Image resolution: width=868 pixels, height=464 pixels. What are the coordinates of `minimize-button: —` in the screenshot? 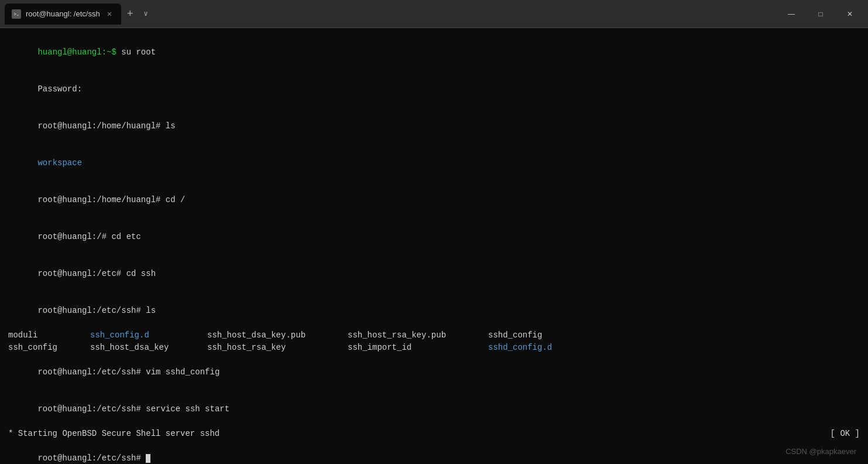 It's located at (791, 14).